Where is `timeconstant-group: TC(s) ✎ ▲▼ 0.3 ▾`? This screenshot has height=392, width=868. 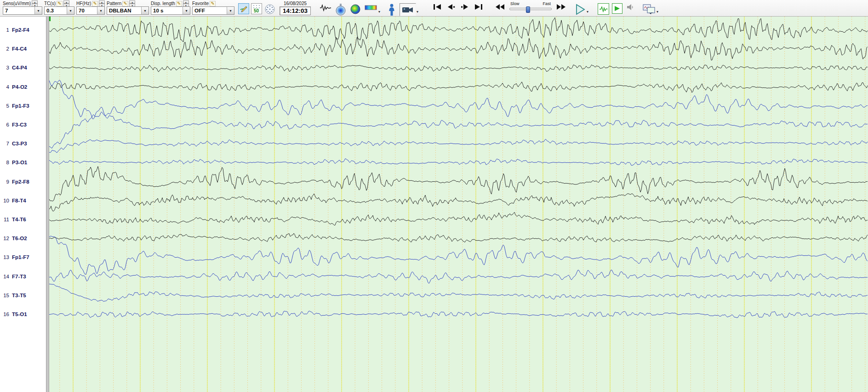
timeconstant-group: TC(s) ✎ ▲▼ 0.3 ▾ is located at coordinates (59, 7).